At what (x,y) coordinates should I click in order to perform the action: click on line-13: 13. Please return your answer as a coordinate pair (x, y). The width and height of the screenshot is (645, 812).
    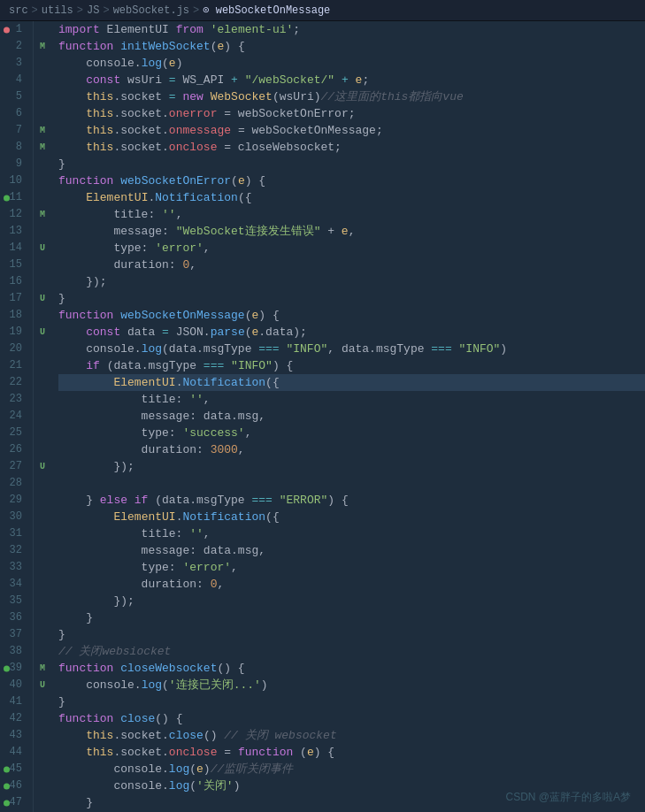
    Looking at the image, I should click on (14, 232).